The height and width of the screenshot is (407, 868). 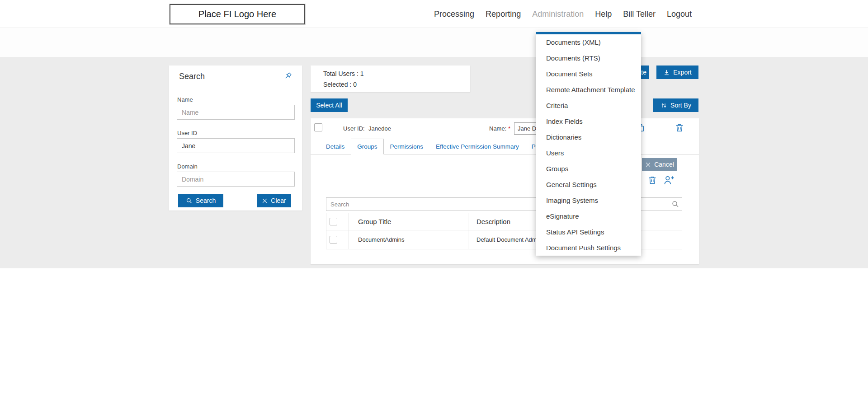 What do you see at coordinates (675, 204) in the screenshot?
I see `group-search-magnifier-icon` at bounding box center [675, 204].